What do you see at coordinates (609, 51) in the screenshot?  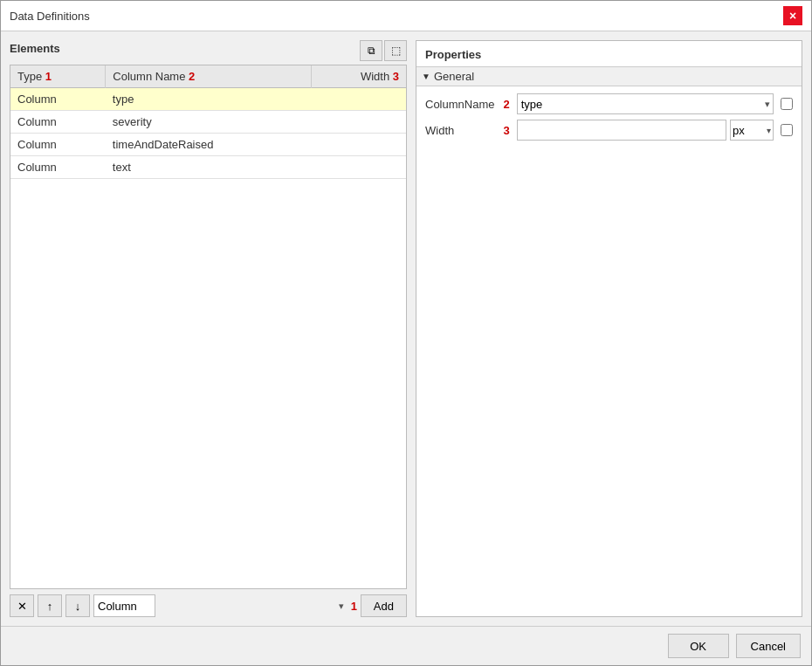 I see `properties-label: Properties` at bounding box center [609, 51].